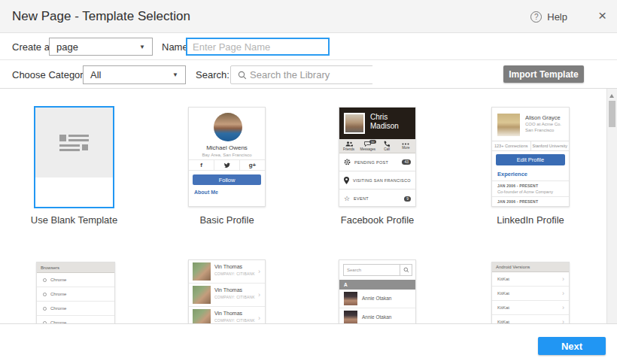 The height and width of the screenshot is (364, 617). Describe the element at coordinates (512, 174) in the screenshot. I see `experience-heading: Experience` at that location.